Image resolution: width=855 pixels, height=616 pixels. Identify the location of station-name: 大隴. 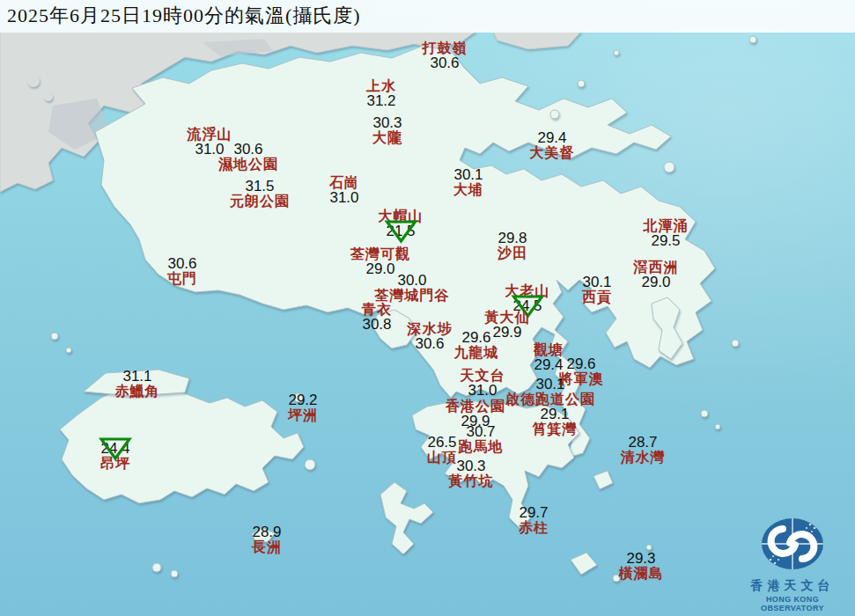
(387, 137).